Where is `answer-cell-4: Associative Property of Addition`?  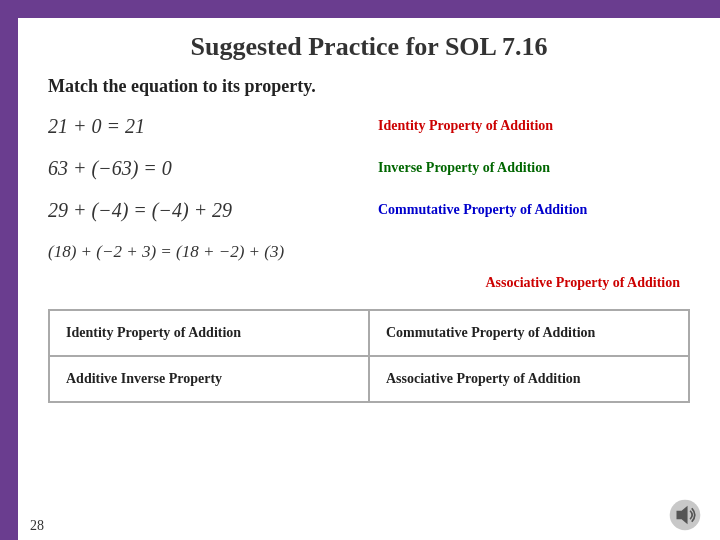 answer-cell-4: Associative Property of Addition is located at coordinates (529, 379).